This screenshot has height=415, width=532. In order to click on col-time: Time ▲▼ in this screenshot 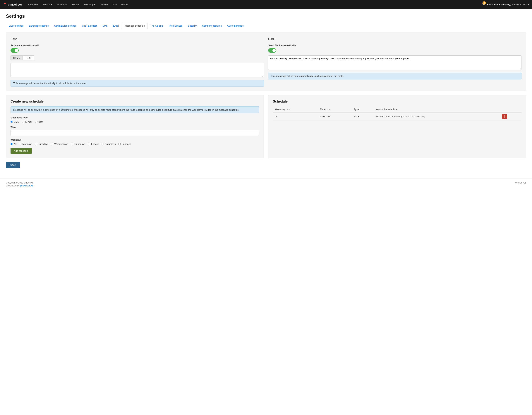, I will do `click(335, 109)`.